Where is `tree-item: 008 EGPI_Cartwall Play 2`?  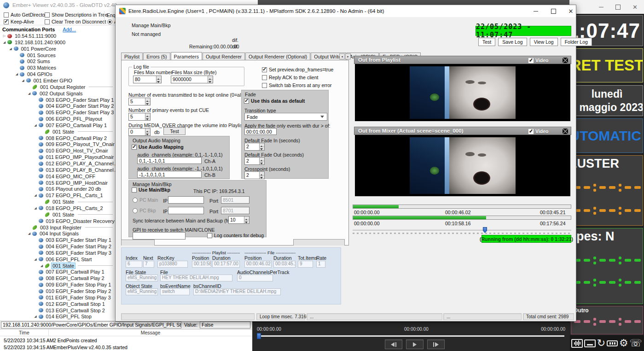
tree-item: 008 EGPI_Cartwall Play 2 is located at coordinates (57, 278).